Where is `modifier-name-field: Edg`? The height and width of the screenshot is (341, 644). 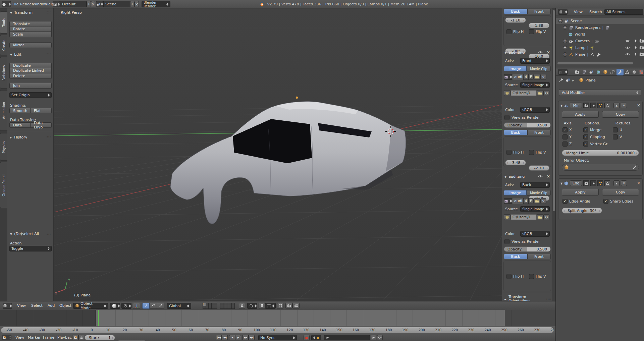
modifier-name-field: Edg is located at coordinates (576, 183).